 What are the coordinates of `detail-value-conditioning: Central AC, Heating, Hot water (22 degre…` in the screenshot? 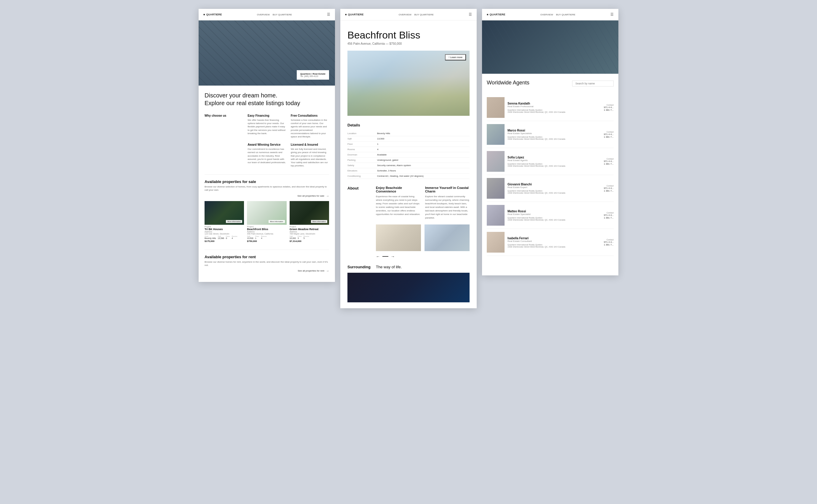 It's located at (400, 176).